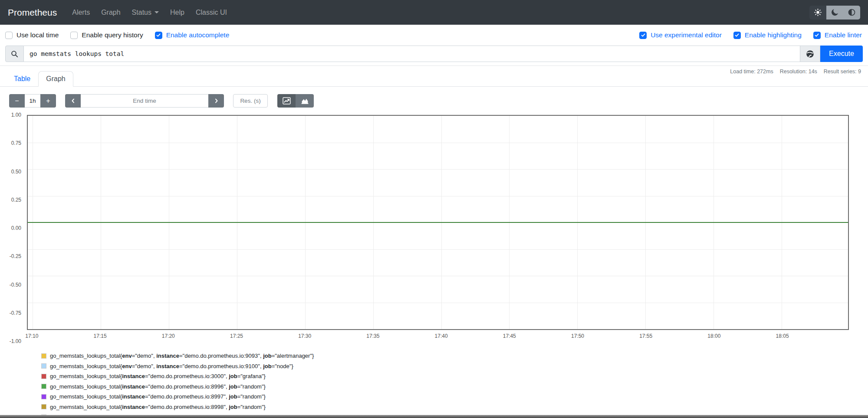 The width and height of the screenshot is (868, 418). Describe the element at coordinates (305, 101) in the screenshot. I see `stacked-graph-icon` at that location.